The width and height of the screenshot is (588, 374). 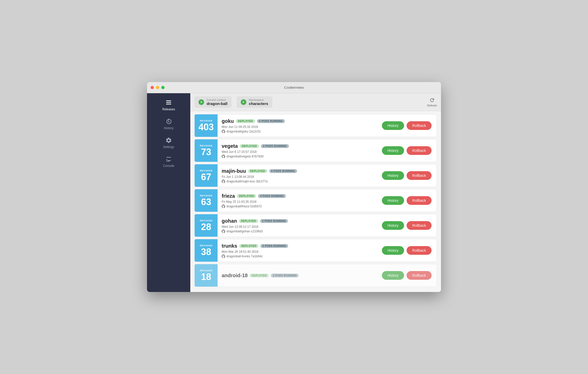 I want to click on revision-block: REVISION 38, so click(x=206, y=250).